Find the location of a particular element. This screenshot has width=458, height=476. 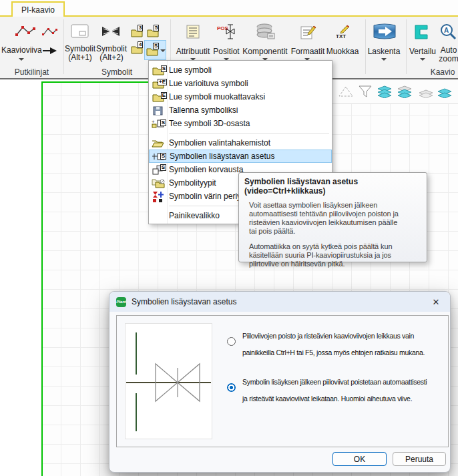

pipe-arrow-icon is located at coordinates (50, 51).